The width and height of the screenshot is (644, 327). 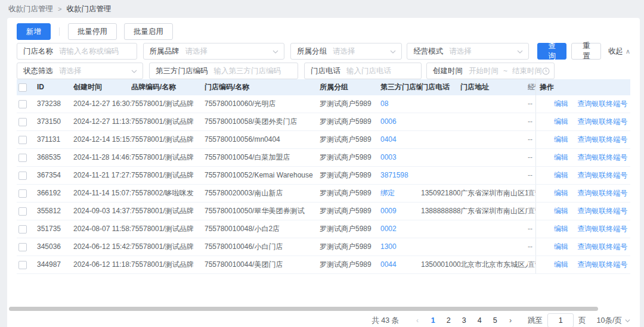 What do you see at coordinates (323, 122) in the screenshot?
I see `table-row: 373150 2024-12-27 11:13:27 75578001/测试品牌…` at bounding box center [323, 122].